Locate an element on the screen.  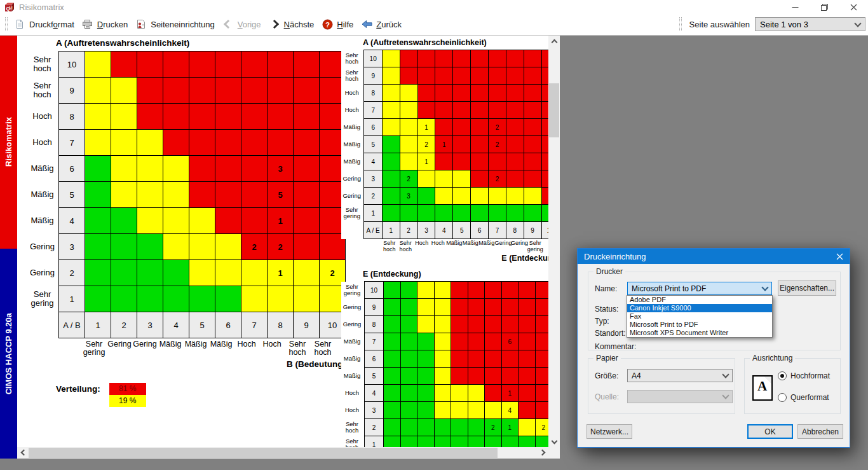
scroll-left-button is located at coordinates (23, 453).